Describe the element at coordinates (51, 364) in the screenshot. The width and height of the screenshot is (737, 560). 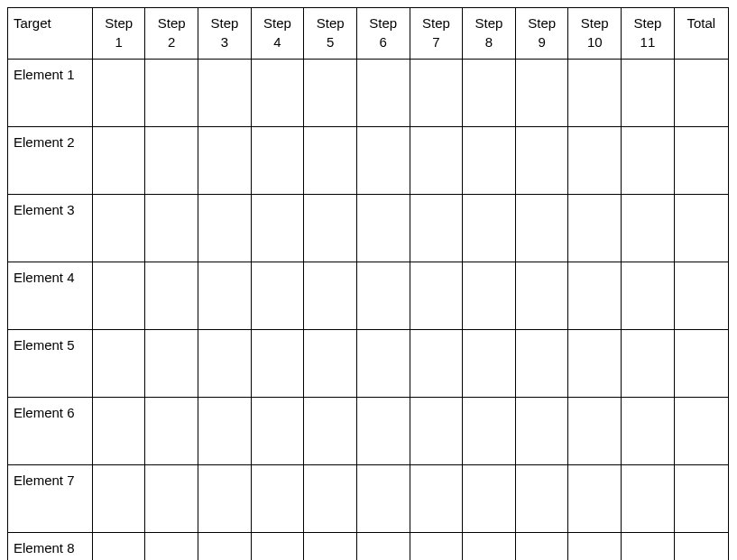
I see `row-label: Element 5` at that location.